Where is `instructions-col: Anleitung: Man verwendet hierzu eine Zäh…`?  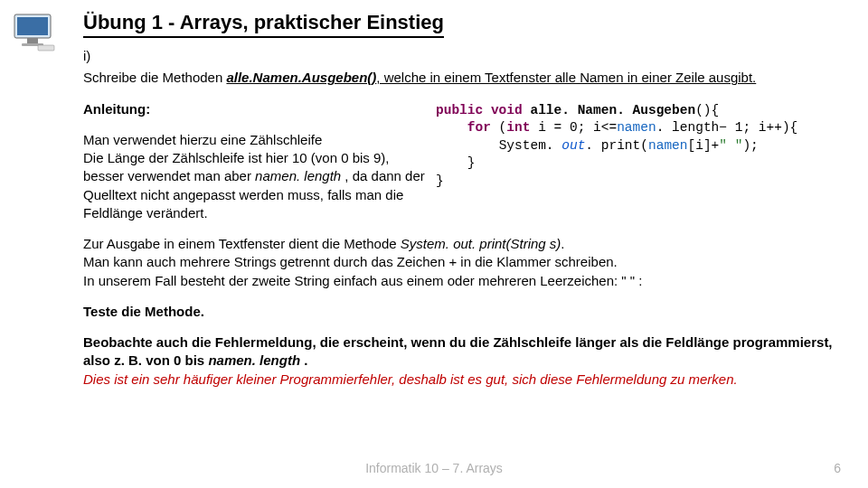
instructions-col: Anleitung: Man verwendet hierzu eine Zäh… is located at coordinates (255, 162).